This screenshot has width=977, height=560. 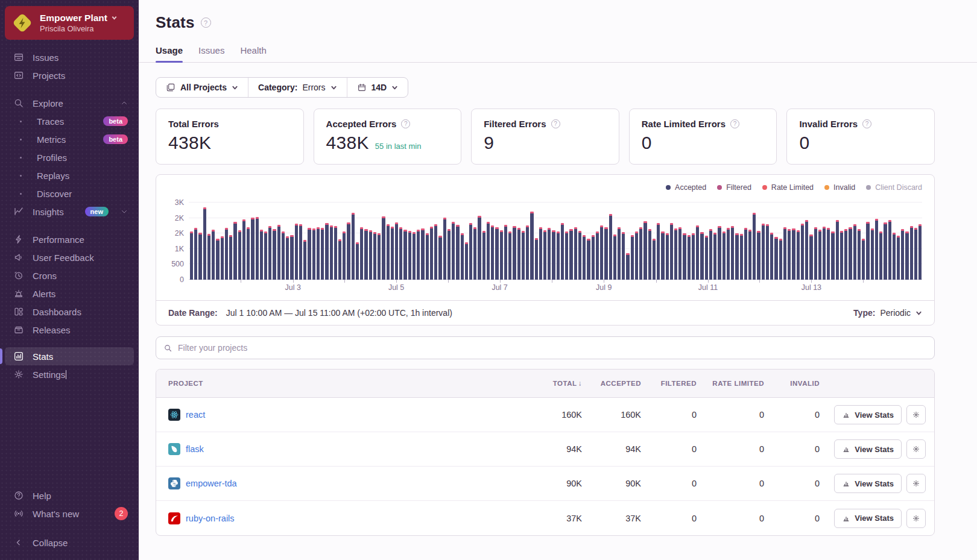 What do you see at coordinates (616, 383) in the screenshot?
I see `column-header-accepted: ACCEPTED` at bounding box center [616, 383].